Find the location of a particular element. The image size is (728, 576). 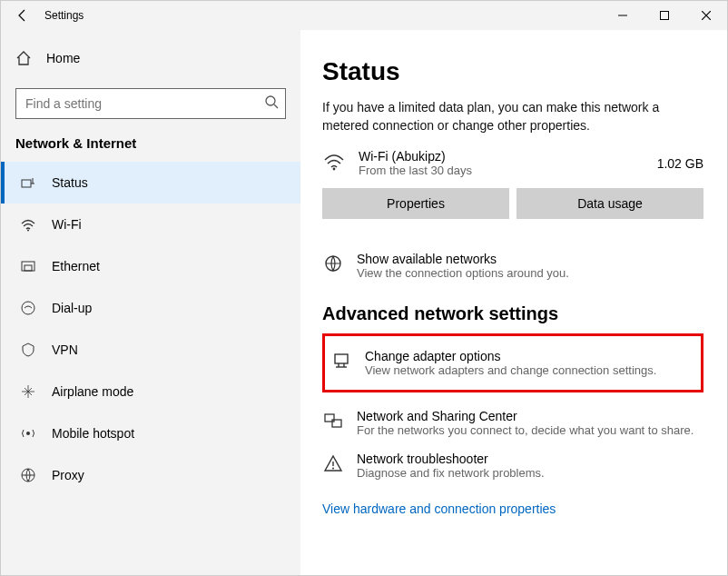

minimize-button is located at coordinates (623, 15).